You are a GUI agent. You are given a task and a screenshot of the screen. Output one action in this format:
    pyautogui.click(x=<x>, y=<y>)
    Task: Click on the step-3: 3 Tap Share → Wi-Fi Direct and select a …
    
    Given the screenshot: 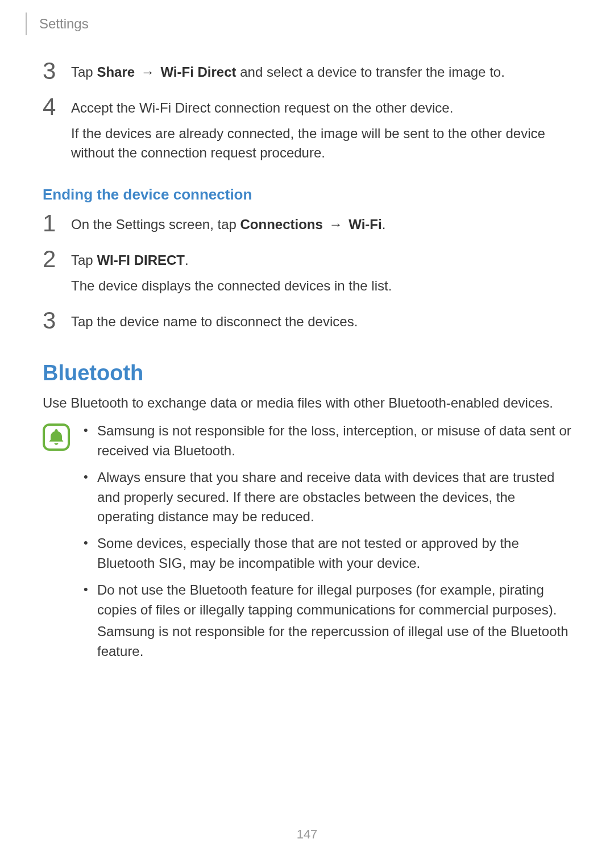 What is the action you would take?
    pyautogui.click(x=307, y=75)
    